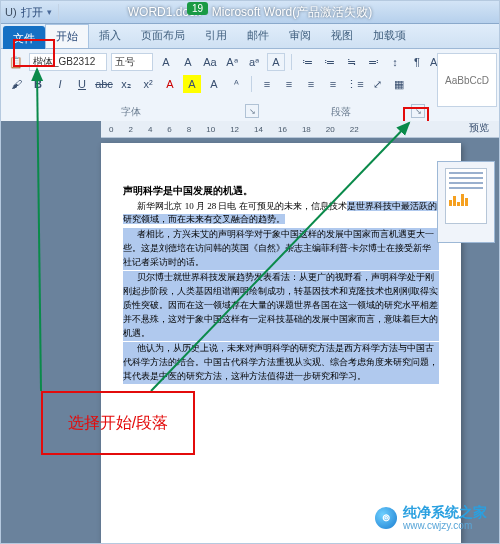 This screenshot has width=500, height=544. I want to click on doc-title: 声明科学是中国发展的机遇。, so click(281, 191).